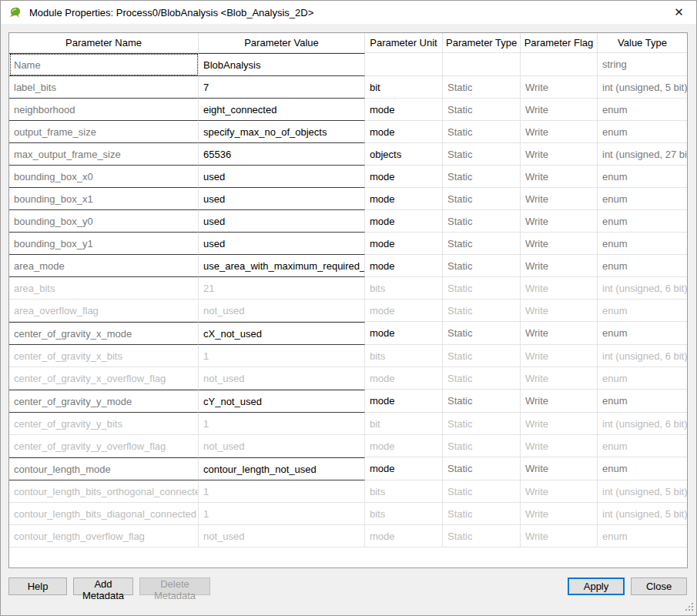  Describe the element at coordinates (104, 88) in the screenshot. I see `cell-name: label_bits` at that location.